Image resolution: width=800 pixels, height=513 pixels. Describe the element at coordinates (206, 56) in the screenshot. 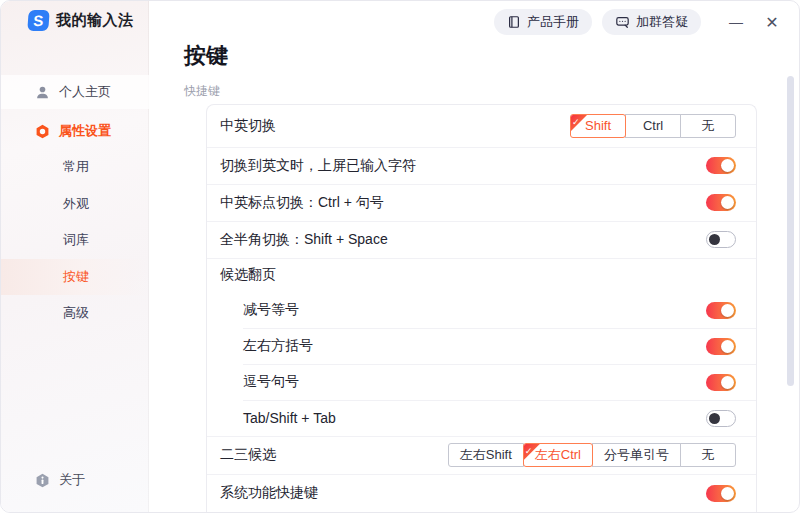

I see `page-title: 按键` at that location.